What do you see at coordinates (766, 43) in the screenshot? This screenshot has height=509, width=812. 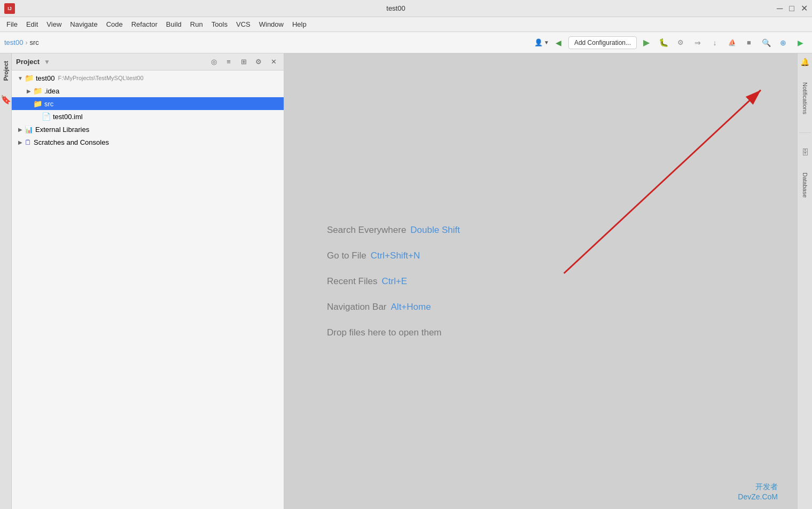 I see `search-button: 🔍` at bounding box center [766, 43].